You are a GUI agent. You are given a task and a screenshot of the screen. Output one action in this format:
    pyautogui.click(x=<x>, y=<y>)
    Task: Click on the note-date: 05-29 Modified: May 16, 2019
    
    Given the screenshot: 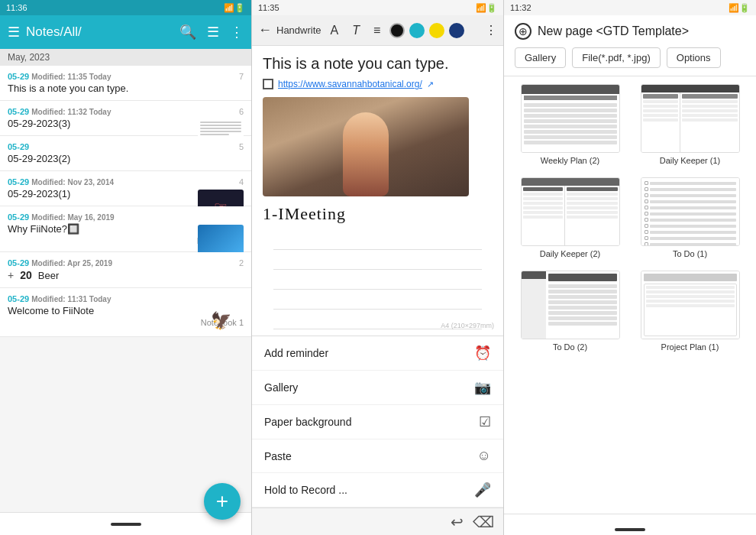 What is the action you would take?
    pyautogui.click(x=125, y=217)
    